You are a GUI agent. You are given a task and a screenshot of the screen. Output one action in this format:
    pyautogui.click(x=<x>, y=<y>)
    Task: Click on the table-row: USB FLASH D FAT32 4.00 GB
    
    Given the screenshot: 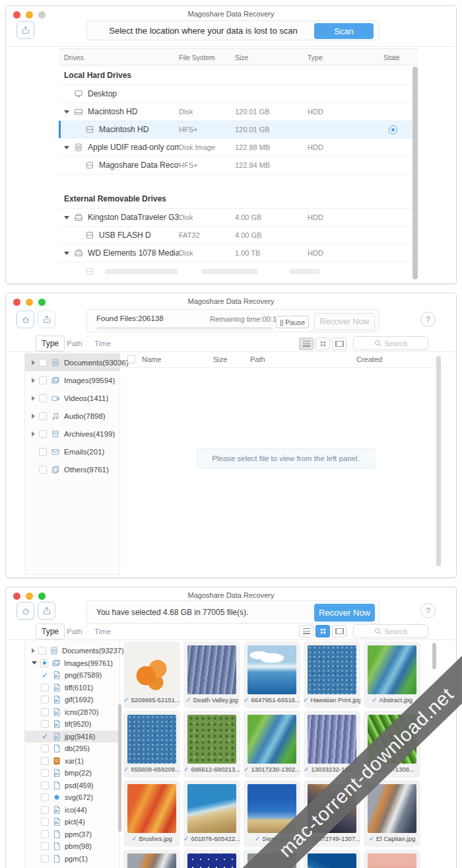 What is the action you would take?
    pyautogui.click(x=238, y=235)
    